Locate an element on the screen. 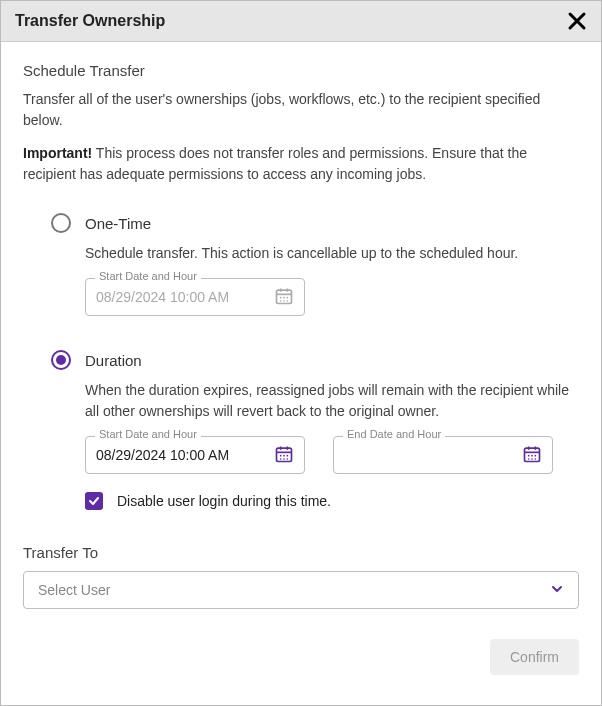 This screenshot has height=706, width=602. important-label: Important! is located at coordinates (58, 153).